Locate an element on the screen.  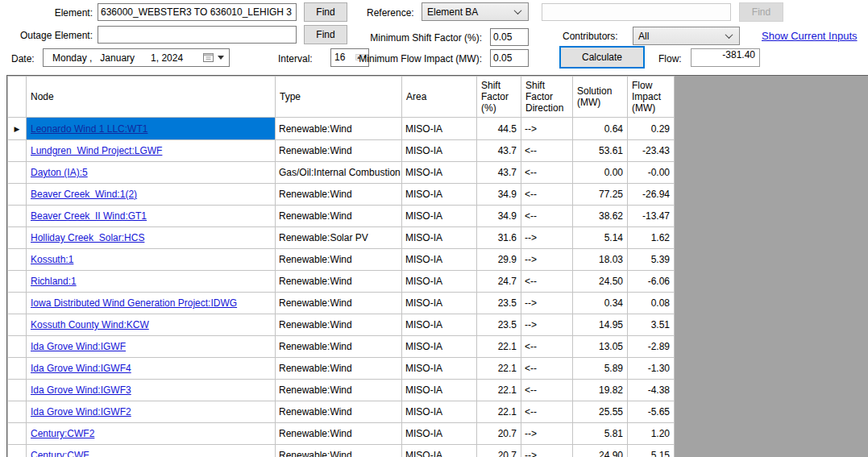
node-cell: Beaver Creek II Wind:GT1 is located at coordinates (152, 216).